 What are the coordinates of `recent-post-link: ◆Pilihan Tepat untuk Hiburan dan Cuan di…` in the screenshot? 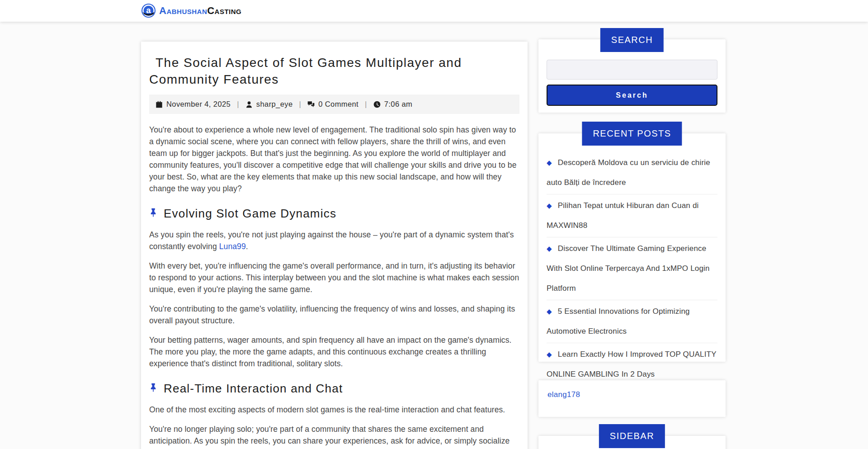 It's located at (632, 216).